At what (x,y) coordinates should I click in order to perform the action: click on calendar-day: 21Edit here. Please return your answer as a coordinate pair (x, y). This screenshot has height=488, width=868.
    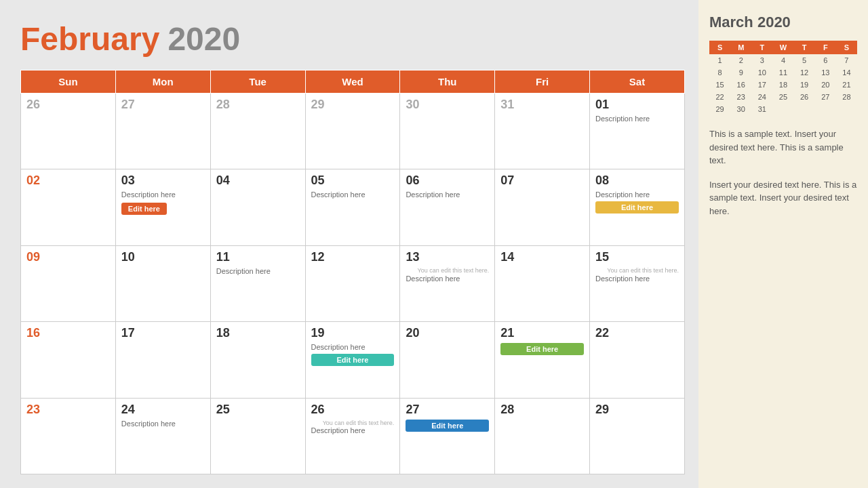
    Looking at the image, I should click on (542, 360).